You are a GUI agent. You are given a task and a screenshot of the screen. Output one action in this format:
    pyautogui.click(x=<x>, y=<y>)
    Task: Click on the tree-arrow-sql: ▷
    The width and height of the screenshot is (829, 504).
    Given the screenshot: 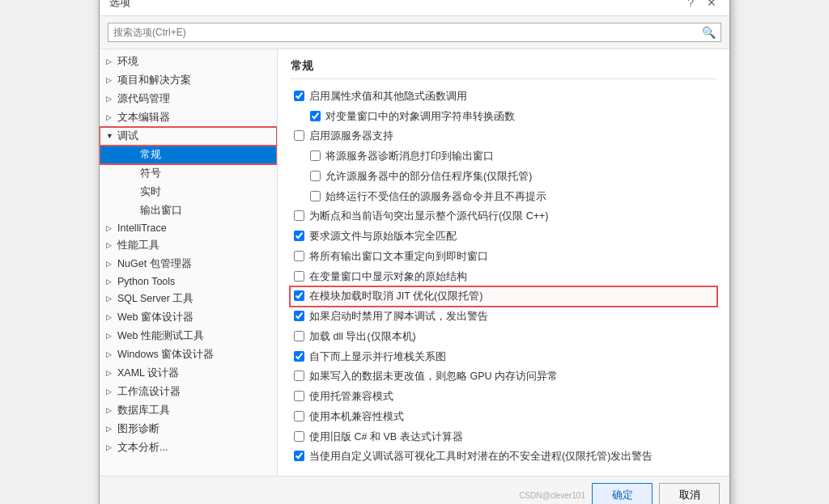 What is the action you would take?
    pyautogui.click(x=112, y=299)
    